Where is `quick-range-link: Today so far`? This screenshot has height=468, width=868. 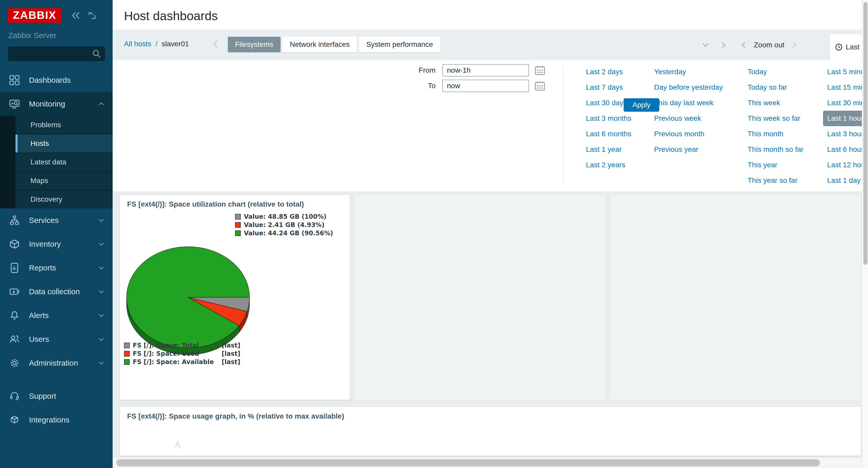
quick-range-link: Today so far is located at coordinates (776, 87).